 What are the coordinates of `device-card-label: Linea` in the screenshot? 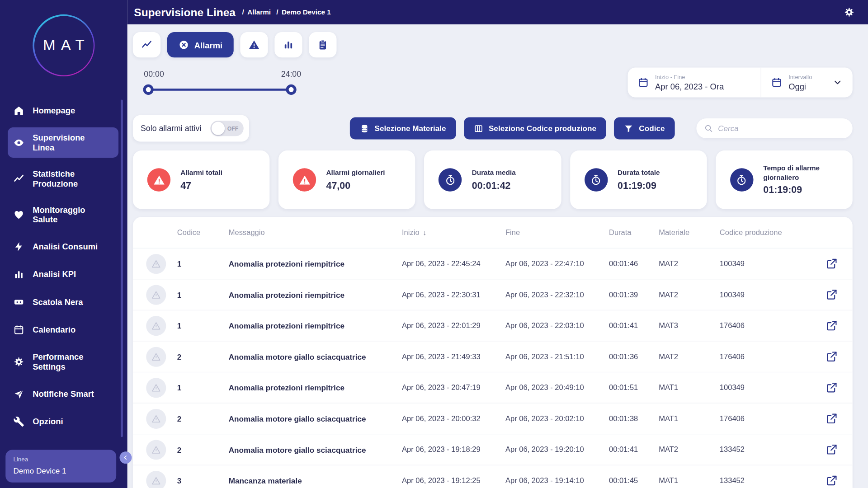 It's located at (61, 459).